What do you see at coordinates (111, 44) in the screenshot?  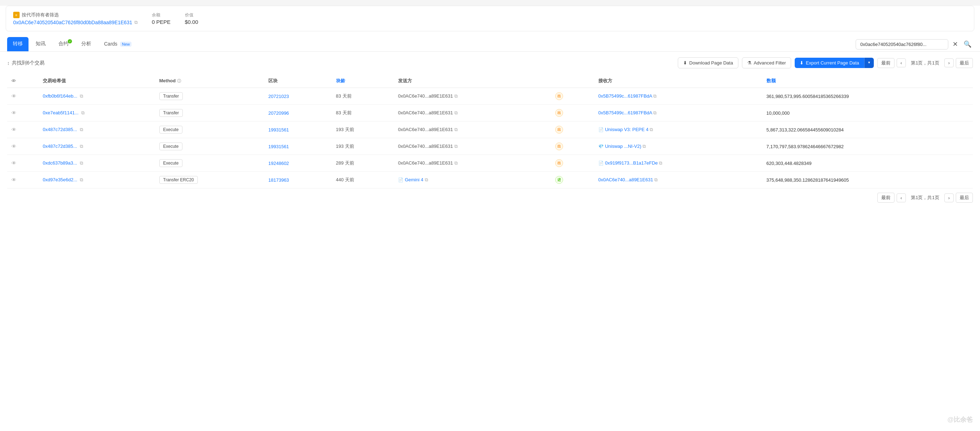 I see `tab-cards-label: Cards` at bounding box center [111, 44].